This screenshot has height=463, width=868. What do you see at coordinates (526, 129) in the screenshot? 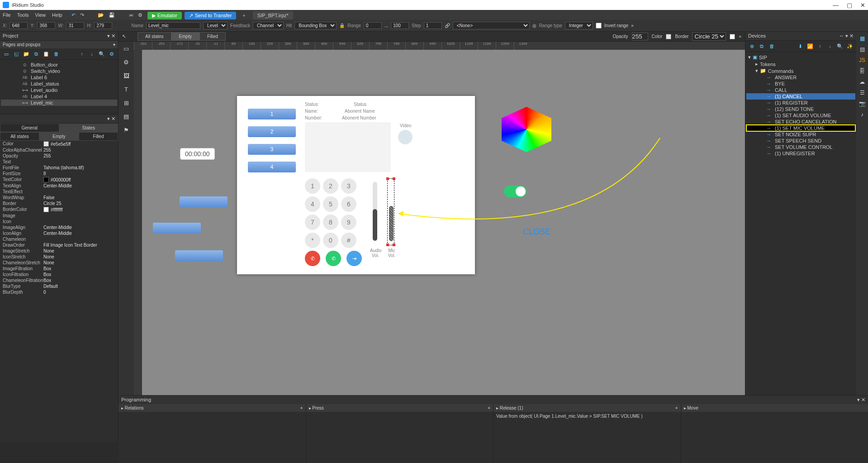
I see `color-hexagon` at bounding box center [526, 129].